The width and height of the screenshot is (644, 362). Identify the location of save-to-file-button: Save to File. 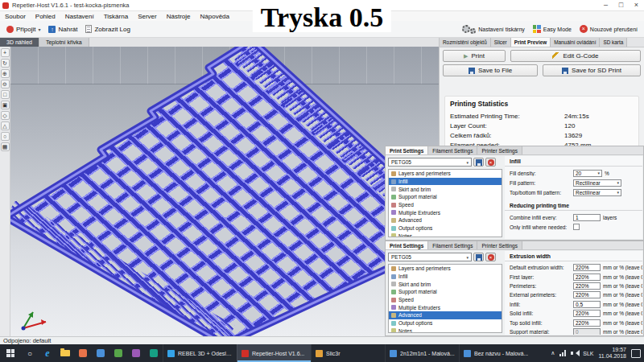
(490, 71).